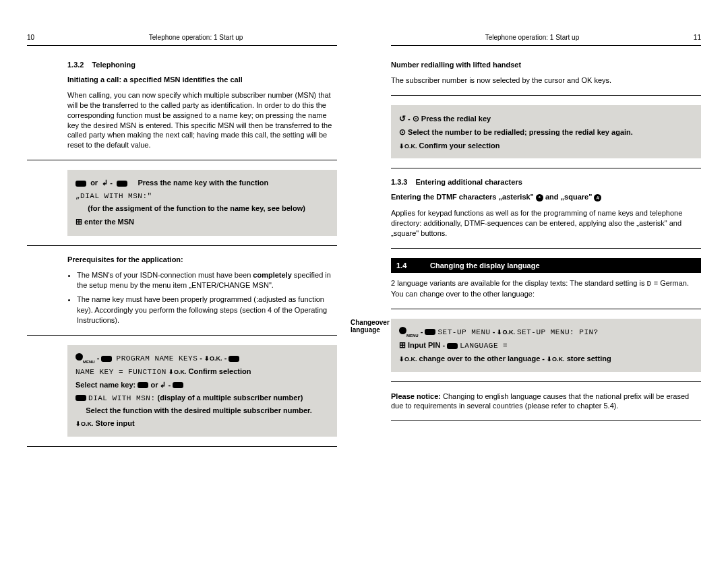  I want to click on notice: Please notice: Changing to english langu…, so click(546, 402).